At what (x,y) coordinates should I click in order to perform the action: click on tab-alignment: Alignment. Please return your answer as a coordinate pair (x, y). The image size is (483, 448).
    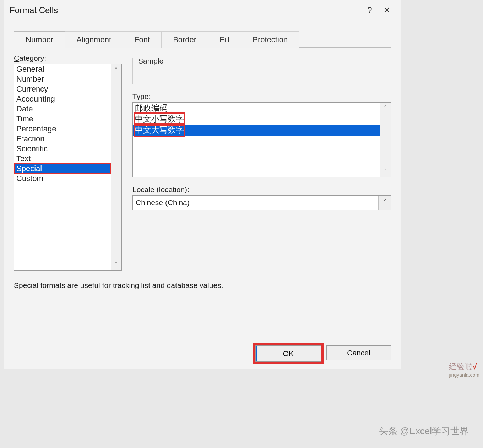
    Looking at the image, I should click on (94, 40).